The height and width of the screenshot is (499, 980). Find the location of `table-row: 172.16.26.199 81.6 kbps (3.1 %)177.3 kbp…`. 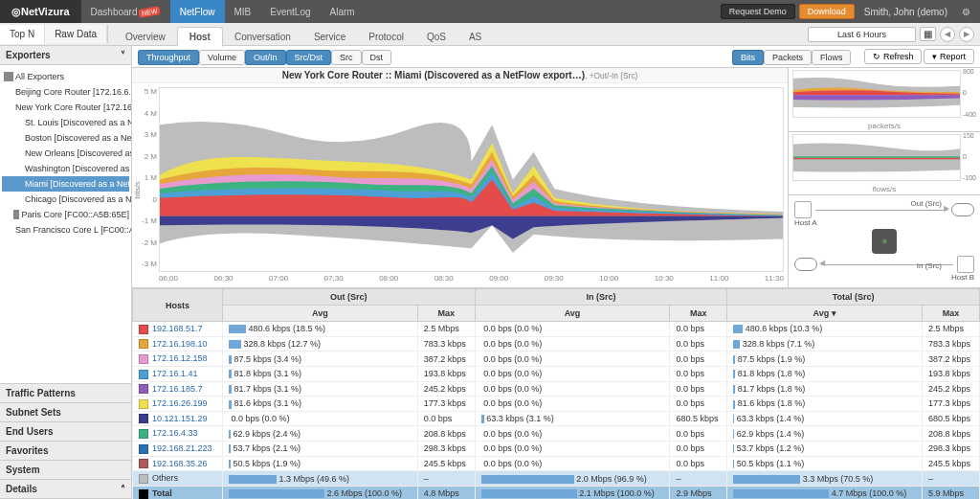

table-row: 172.16.26.199 81.6 kbps (3.1 %)177.3 kbp… is located at coordinates (557, 404).